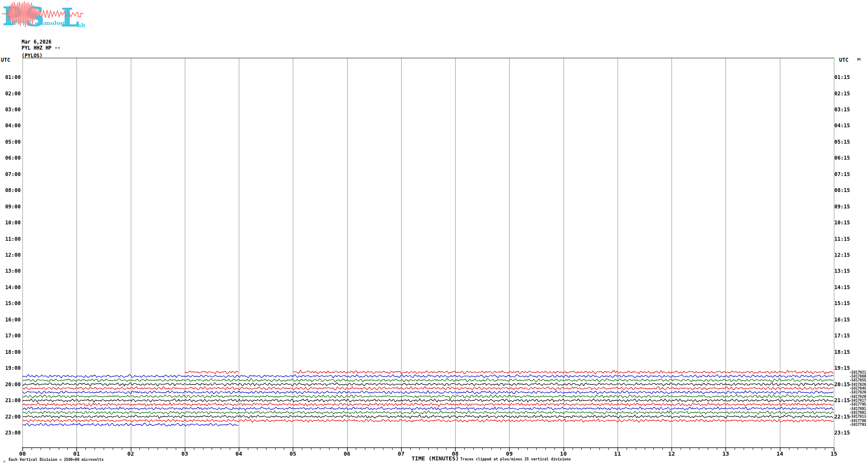 This screenshot has width=868, height=466. I want to click on x-tick-label: 07, so click(401, 454).